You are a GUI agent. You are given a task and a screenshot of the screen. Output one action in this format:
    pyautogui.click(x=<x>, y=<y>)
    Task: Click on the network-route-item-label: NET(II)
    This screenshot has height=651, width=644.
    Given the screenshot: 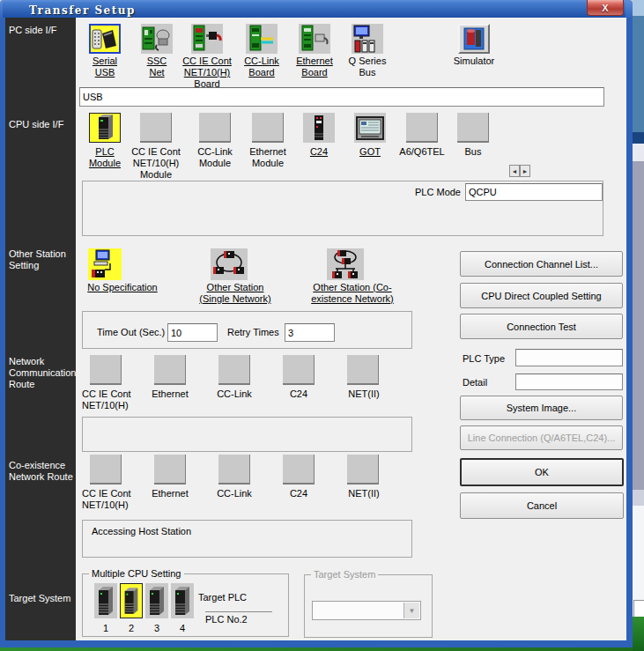 What is the action you would take?
    pyautogui.click(x=364, y=395)
    